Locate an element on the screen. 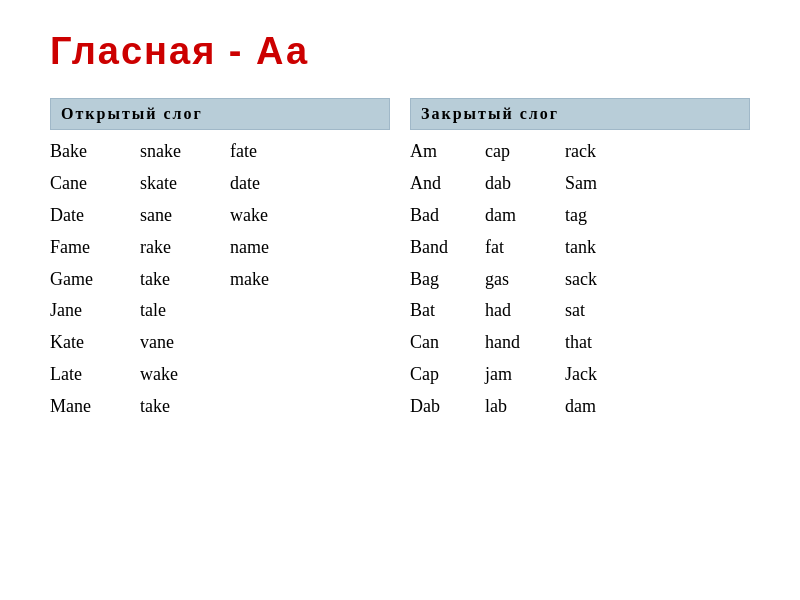 The image size is (800, 600). word-cell: tale is located at coordinates (185, 311).